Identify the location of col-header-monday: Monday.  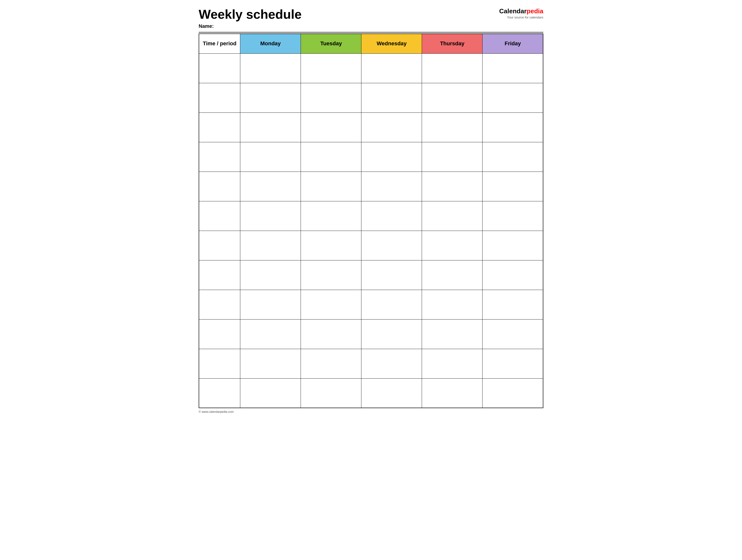
(270, 44).